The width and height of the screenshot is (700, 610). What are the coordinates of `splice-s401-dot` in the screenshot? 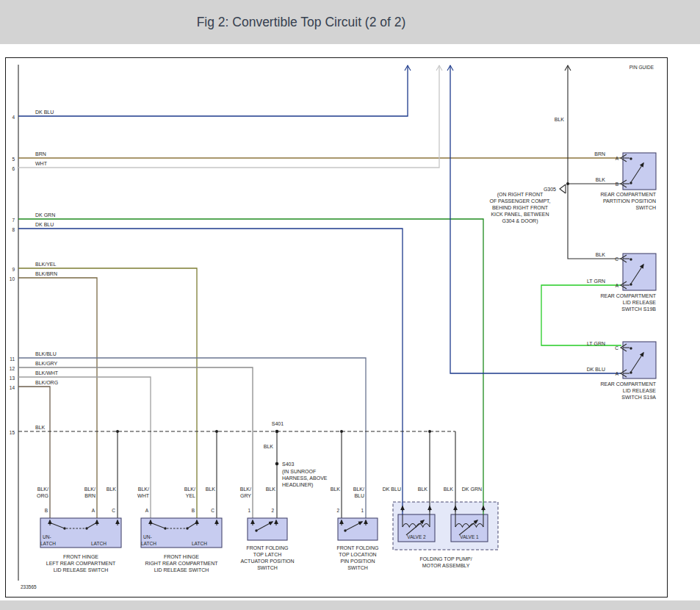 It's located at (278, 432).